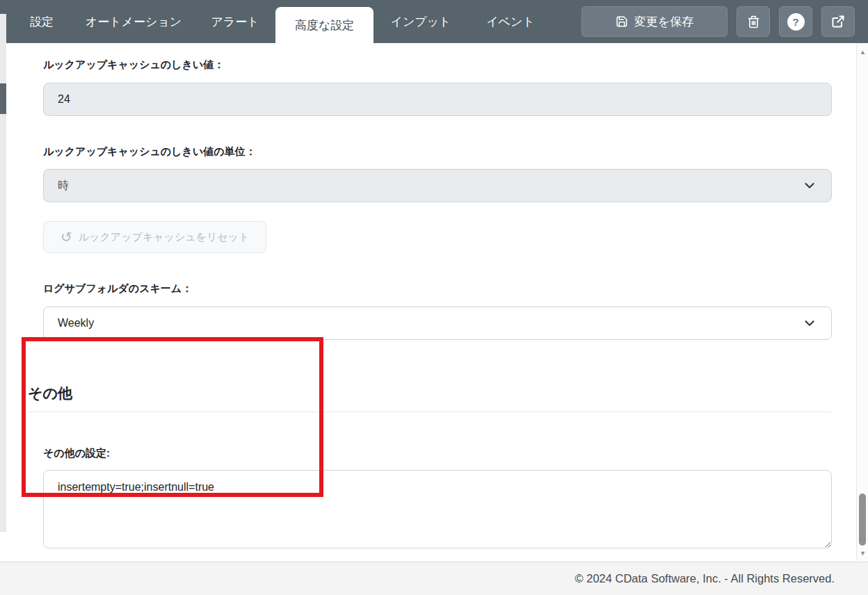 The image size is (868, 595). I want to click on navbar-actions: 変更を保存 ?, so click(718, 22).